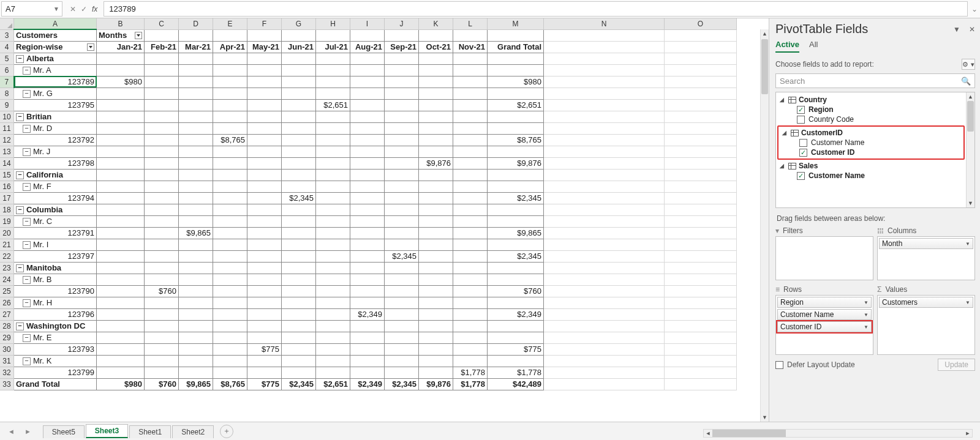 The height and width of the screenshot is (440, 980). Describe the element at coordinates (55, 116) in the screenshot. I see `region-row: Britian` at that location.